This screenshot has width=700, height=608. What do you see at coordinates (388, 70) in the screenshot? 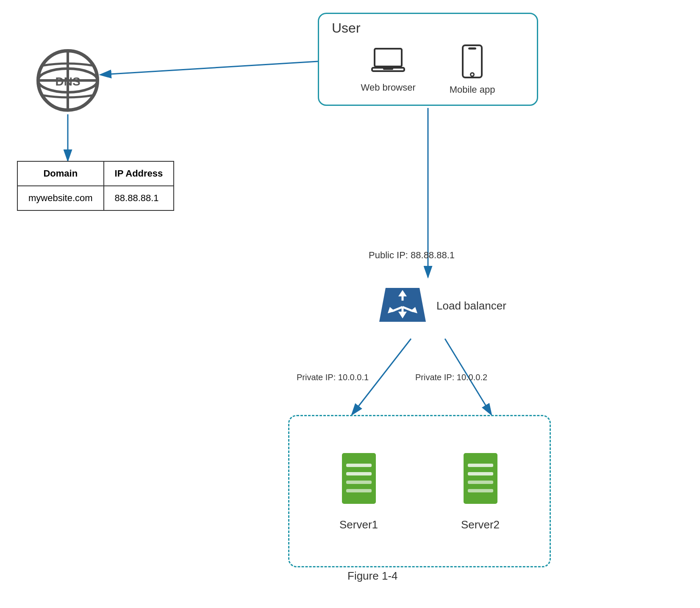
I see `web-browser-device: Web browser` at bounding box center [388, 70].